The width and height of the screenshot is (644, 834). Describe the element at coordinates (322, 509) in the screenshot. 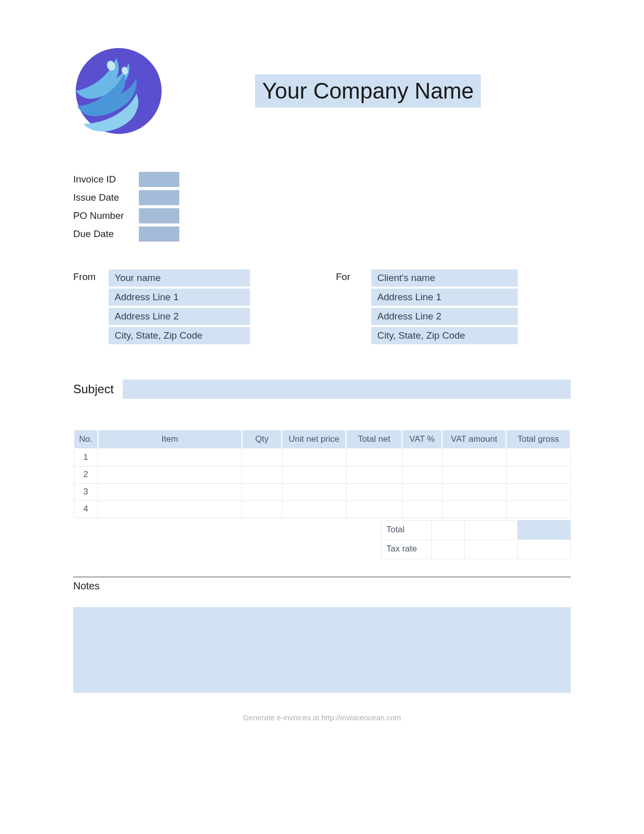

I see `table-row: 4` at that location.